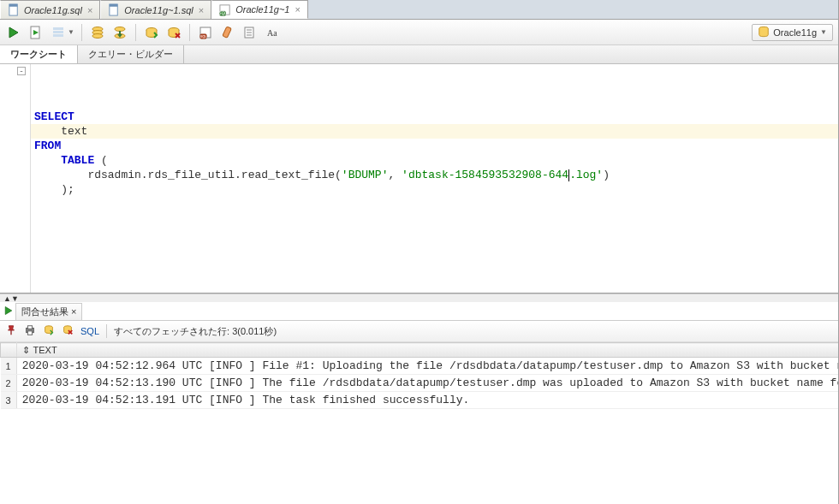  Describe the element at coordinates (420, 10) in the screenshot. I see `file-tabs: Oracle11g.sql × Oracle11g~1.sql × SQL Or…` at that location.